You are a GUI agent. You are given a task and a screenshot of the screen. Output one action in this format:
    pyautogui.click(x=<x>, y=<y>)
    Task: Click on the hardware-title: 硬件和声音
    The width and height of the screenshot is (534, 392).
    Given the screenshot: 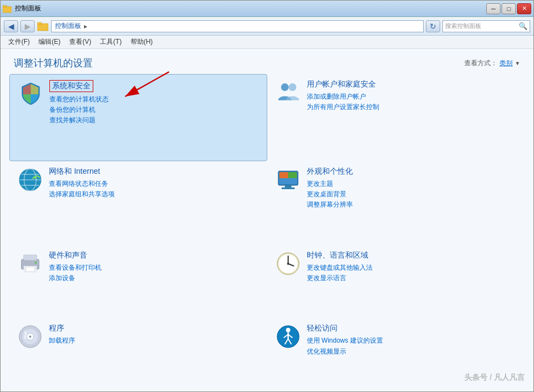 What is the action you would take?
    pyautogui.click(x=68, y=255)
    